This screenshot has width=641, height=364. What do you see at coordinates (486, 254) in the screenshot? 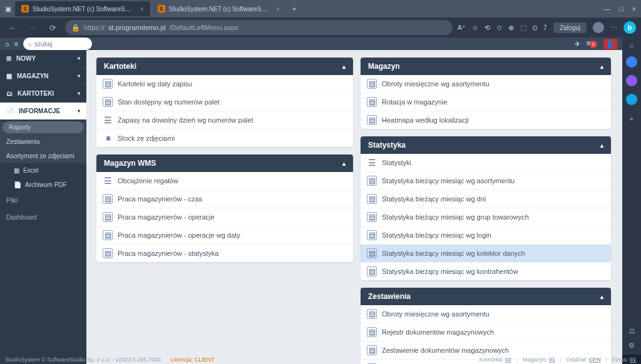
I see `panel-item: ▤Statystyka bieżący miesiąc wg kolektor …` at bounding box center [486, 254].